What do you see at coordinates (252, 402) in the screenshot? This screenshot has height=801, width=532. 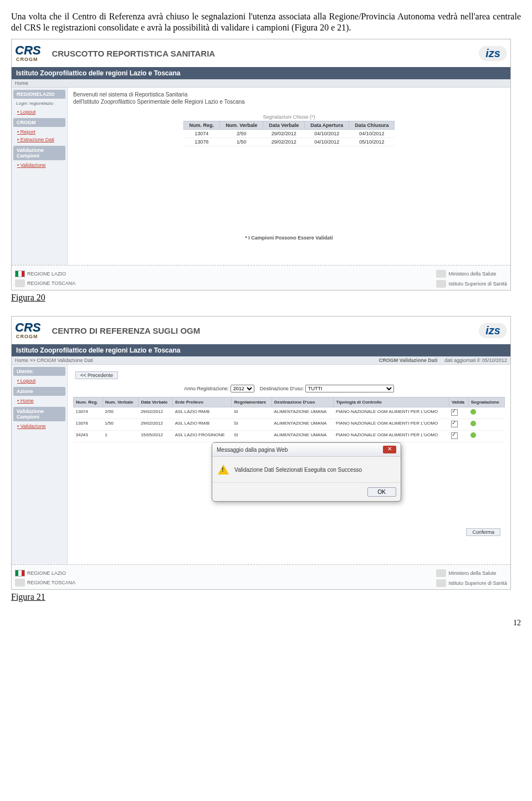 I see `table-header: Regolamentare` at bounding box center [252, 402].